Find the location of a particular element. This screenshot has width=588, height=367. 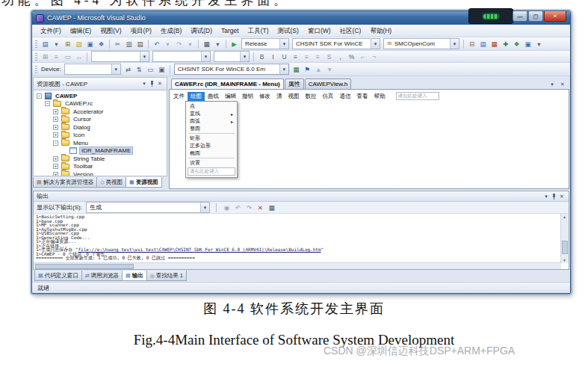

style-icon: S is located at coordinates (329, 57).